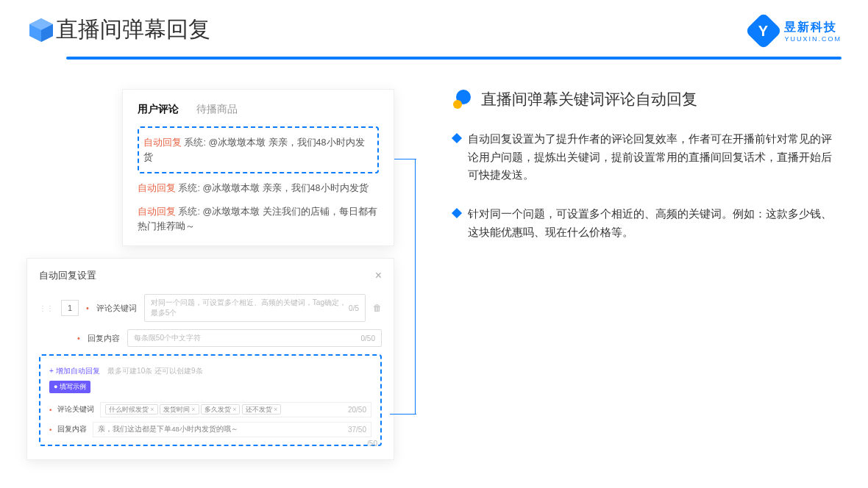 The height and width of the screenshot is (488, 868). I want to click on comment-row: 自动回复 系统: @冰墩墩本墩 关注我们的店铺，每日都有热门推荐呦～, so click(258, 219).